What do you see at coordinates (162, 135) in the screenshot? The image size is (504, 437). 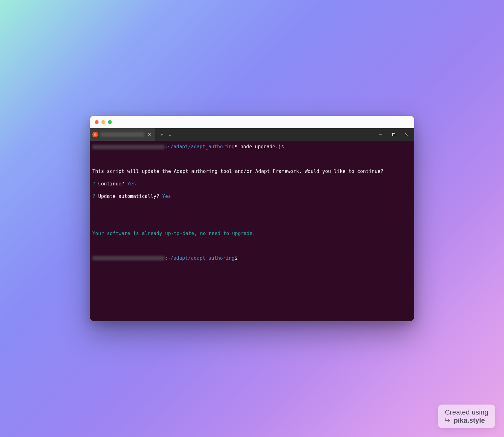 I see `new-tab-button: ＋` at bounding box center [162, 135].